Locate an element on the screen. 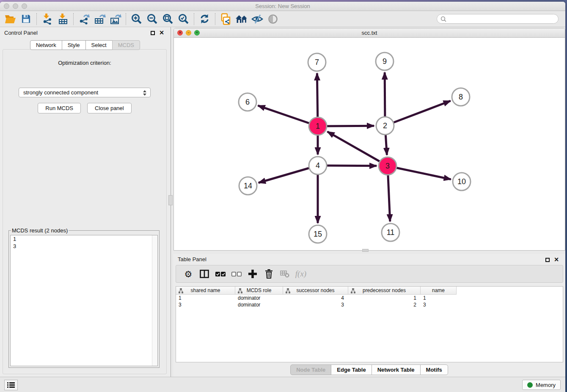 This screenshot has height=392, width=567. hide-graphics-details-icon is located at coordinates (257, 19).